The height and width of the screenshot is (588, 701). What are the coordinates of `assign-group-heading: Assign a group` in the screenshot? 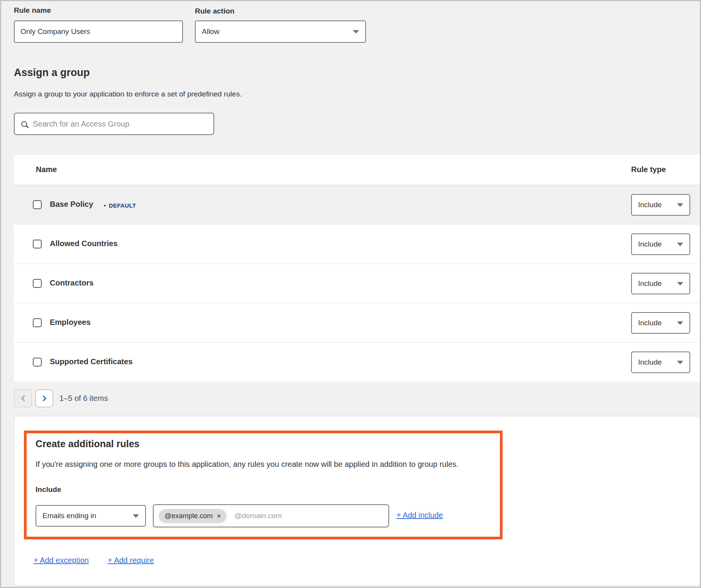 It's located at (52, 73).